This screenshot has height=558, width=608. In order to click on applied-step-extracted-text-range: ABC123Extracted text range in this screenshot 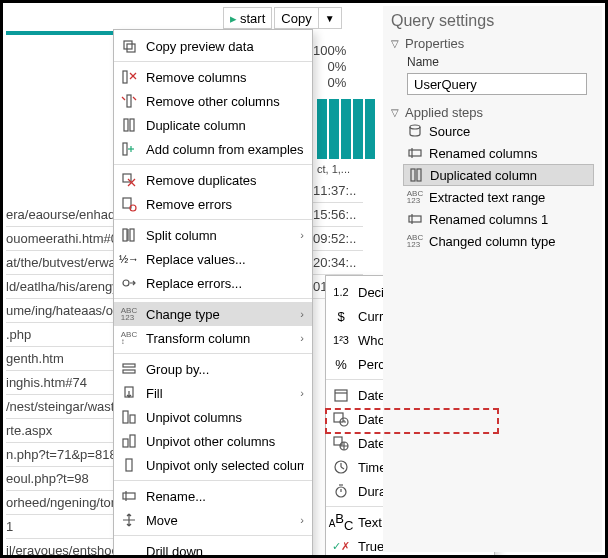, I will do `click(498, 197)`.